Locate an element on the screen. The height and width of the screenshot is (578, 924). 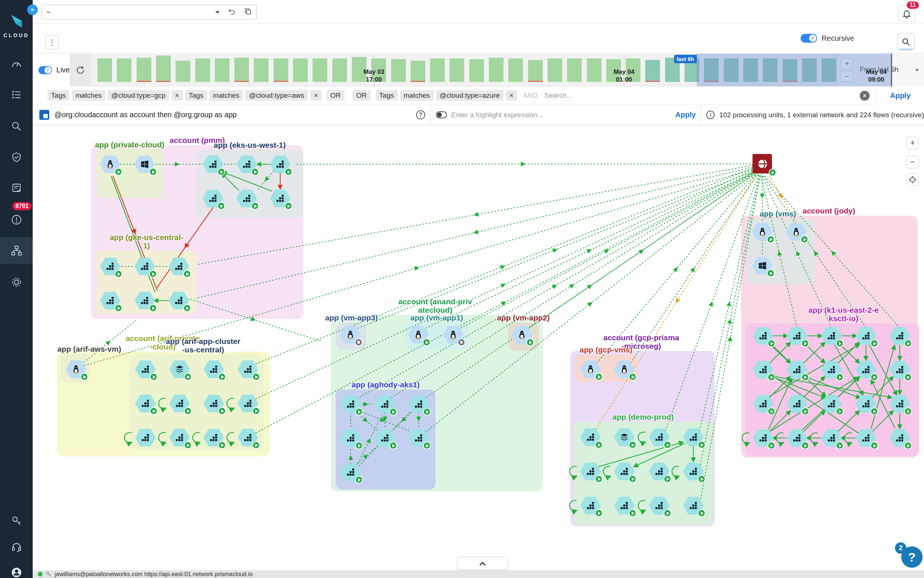
sidebar-item-alert: 8791 is located at coordinates (16, 219).